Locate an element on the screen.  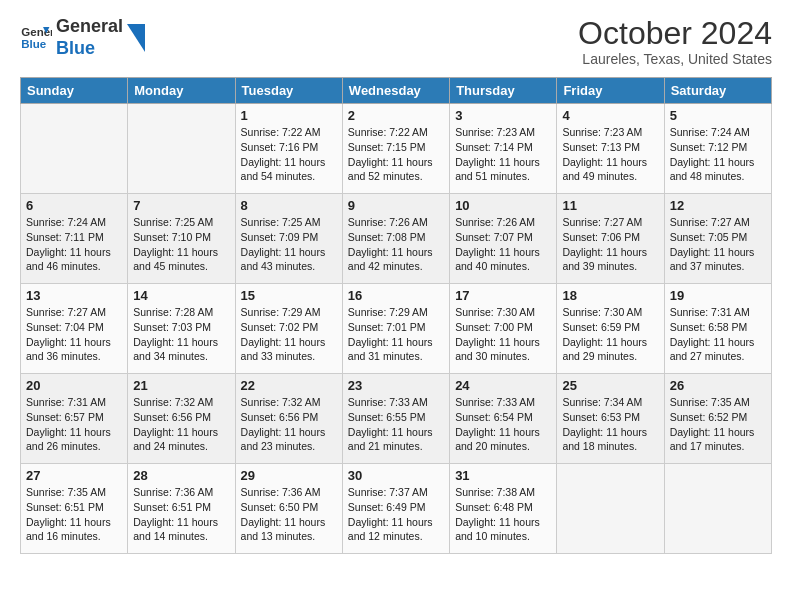
table-cell: 7Sunrise: 7:25 AMSunset: 7:10 PMDaylight… is located at coordinates (182, 239).